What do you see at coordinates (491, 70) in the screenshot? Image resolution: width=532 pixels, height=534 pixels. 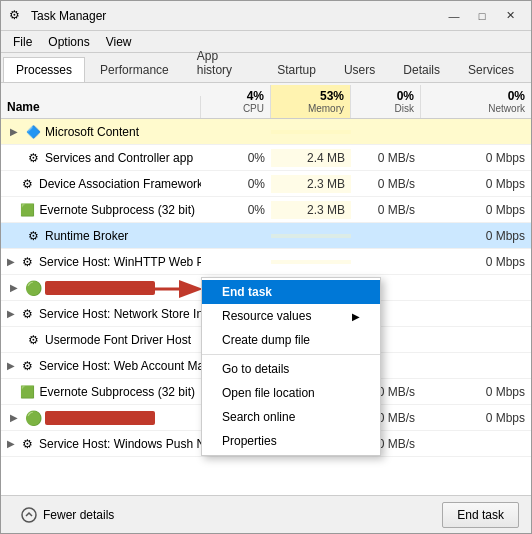 I see `tab-services: Services` at bounding box center [491, 70].